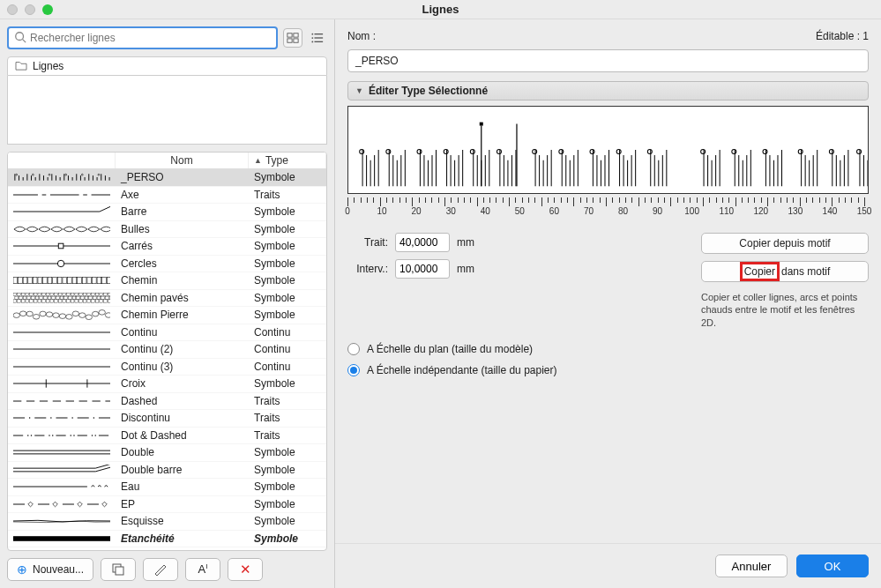  What do you see at coordinates (245, 569) in the screenshot?
I see `delete-button: ✕` at bounding box center [245, 569].